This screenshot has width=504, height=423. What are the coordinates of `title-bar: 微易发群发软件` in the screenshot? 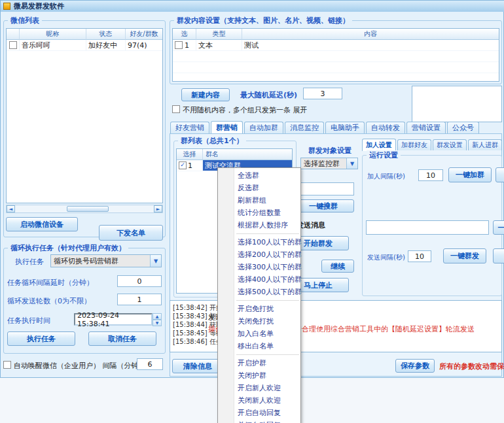 It's located at (253, 7).